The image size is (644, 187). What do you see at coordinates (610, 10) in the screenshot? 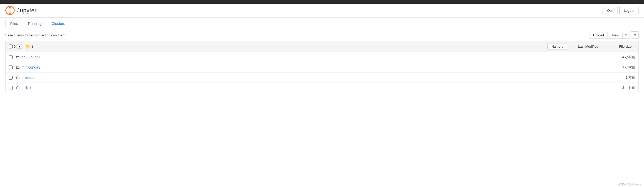
I see `quit-button: Quit` at bounding box center [610, 10].